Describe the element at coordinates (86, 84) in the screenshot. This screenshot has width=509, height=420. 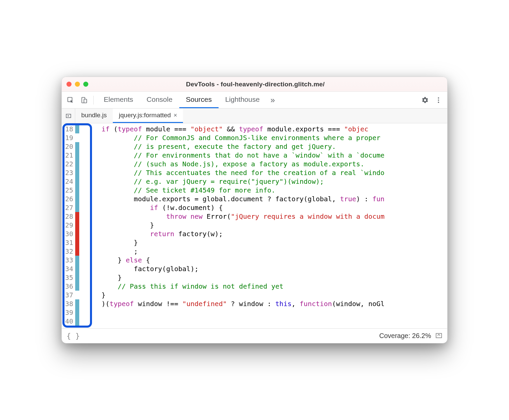
I see `maximize-icon` at that location.